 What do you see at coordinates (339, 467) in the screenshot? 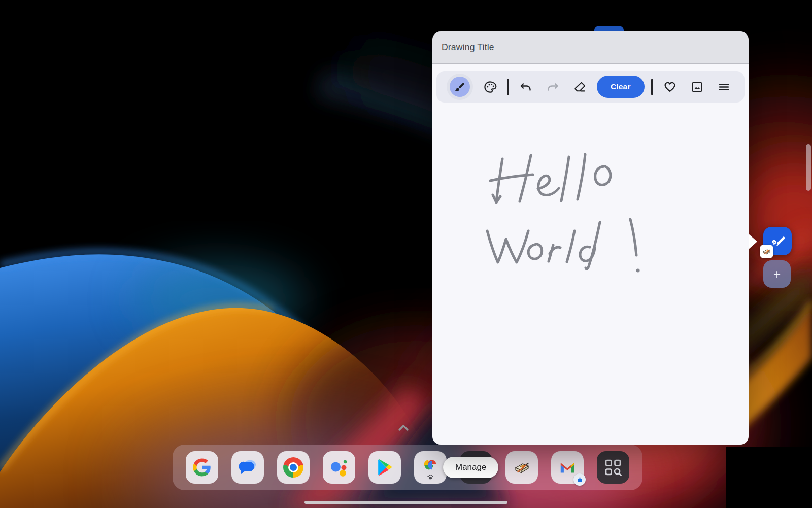
I see `assistant-icon` at bounding box center [339, 467].